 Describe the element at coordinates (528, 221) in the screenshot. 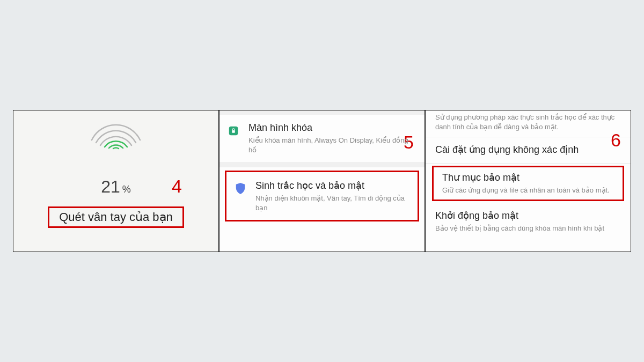

I see `settings-item-secure-startup: Khởi động bảo mật Bảo vệ thiết bị bằng c…` at that location.